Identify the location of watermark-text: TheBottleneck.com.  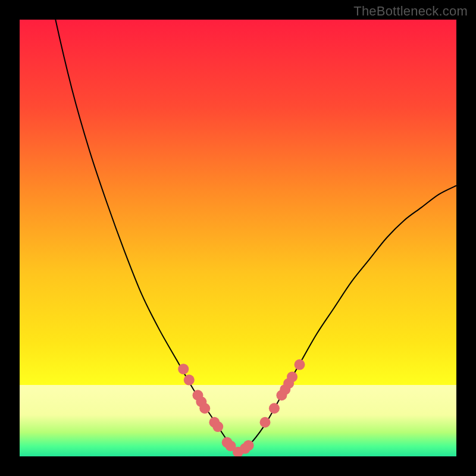
(411, 11).